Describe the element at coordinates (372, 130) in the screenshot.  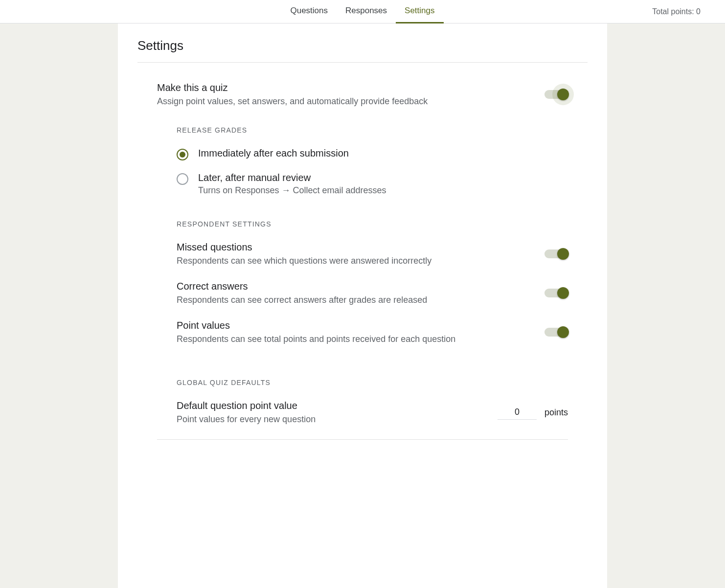
I see `release-grades-header: RELEASE GRADES` at that location.